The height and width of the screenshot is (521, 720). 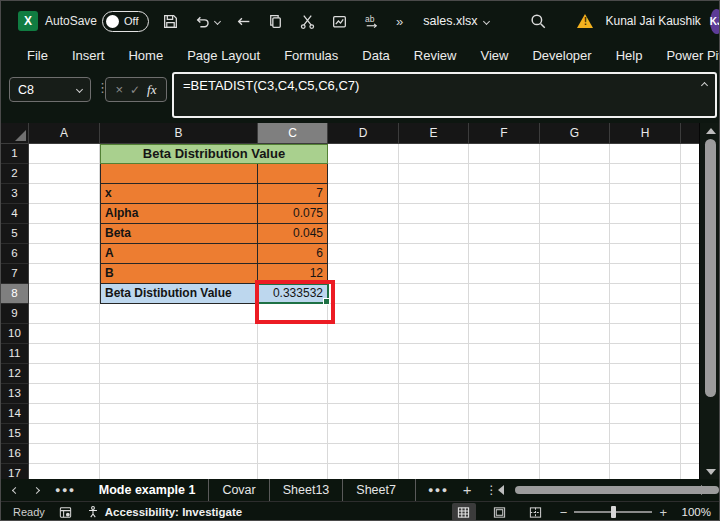 I want to click on column-header-G: G, so click(x=575, y=134).